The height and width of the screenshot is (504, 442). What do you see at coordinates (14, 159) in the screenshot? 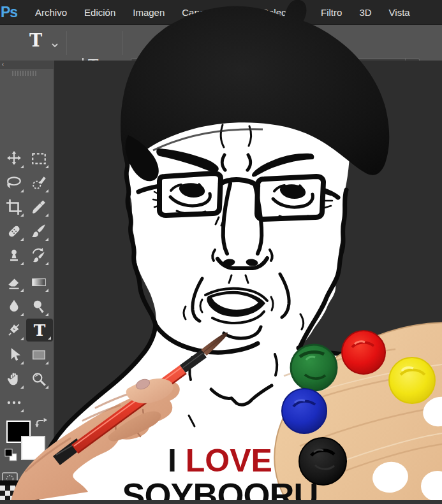
I see `move-icon` at bounding box center [14, 159].